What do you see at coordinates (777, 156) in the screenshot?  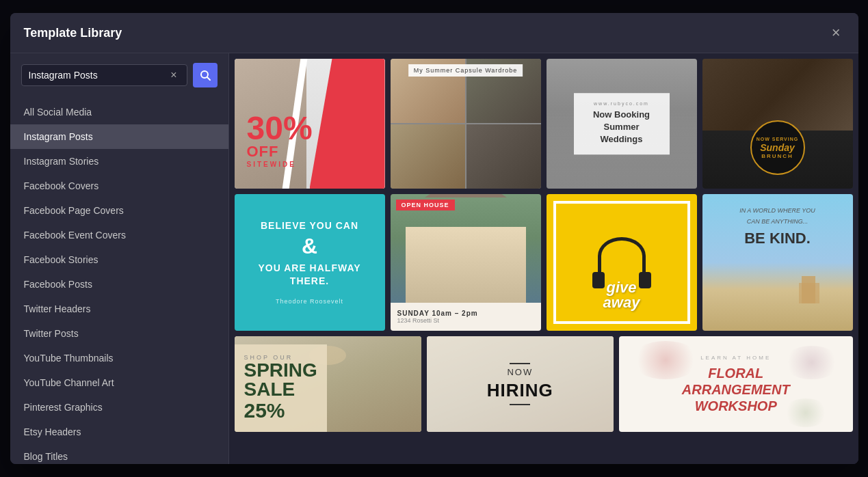 I see `brunch-text: BRUNCH` at bounding box center [777, 156].